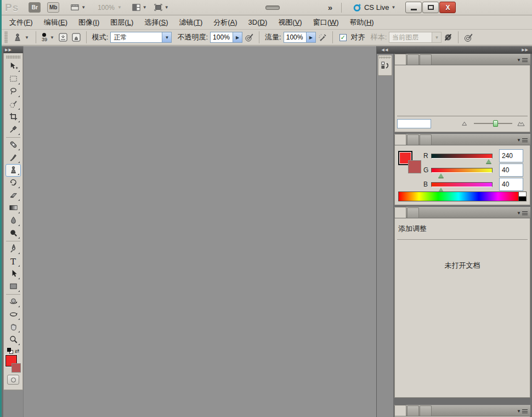  I want to click on tool-zoom, so click(13, 340).